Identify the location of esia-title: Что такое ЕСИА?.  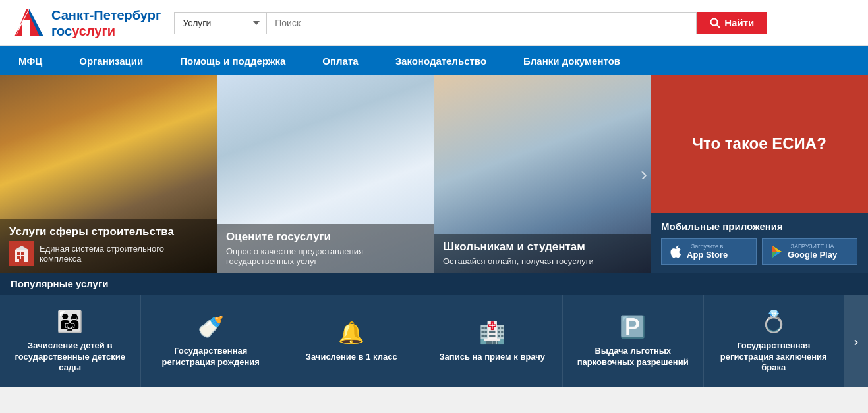
(759, 144).